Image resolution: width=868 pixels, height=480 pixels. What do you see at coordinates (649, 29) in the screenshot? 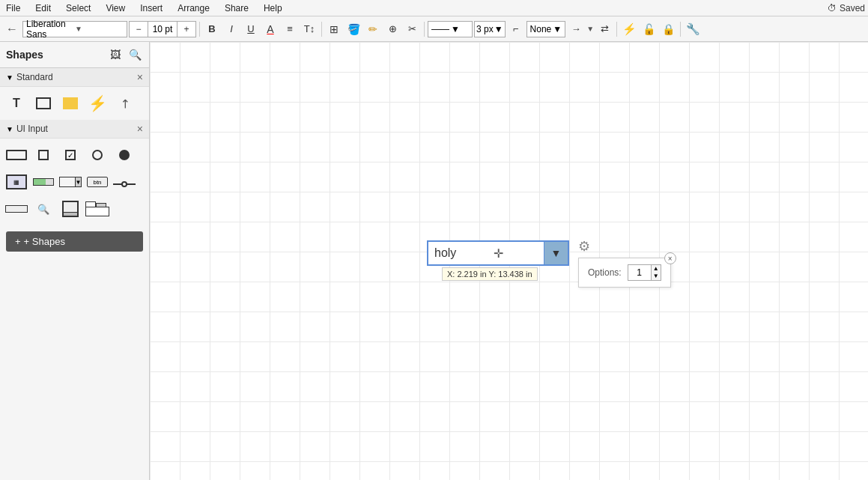
I see `lock-button: 🔓` at bounding box center [649, 29].